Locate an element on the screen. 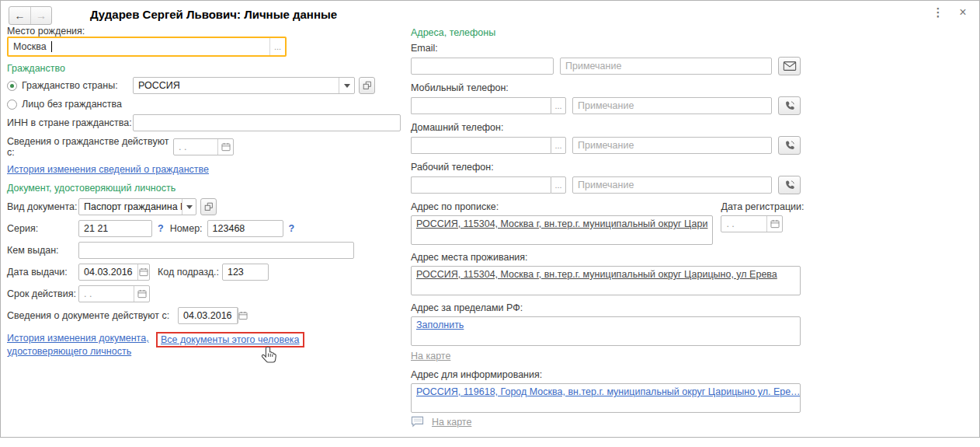 The width and height of the screenshot is (980, 447). informing-address-field: РОССИЯ, 119618, Город Москва, вн.тер.г. … is located at coordinates (606, 398).